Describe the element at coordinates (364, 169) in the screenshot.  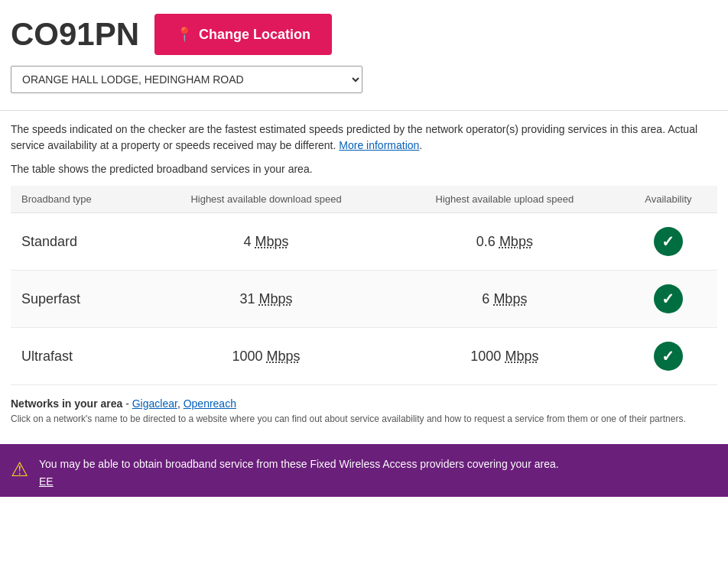
I see `table-intro: The table shows the predicted broadband …` at that location.